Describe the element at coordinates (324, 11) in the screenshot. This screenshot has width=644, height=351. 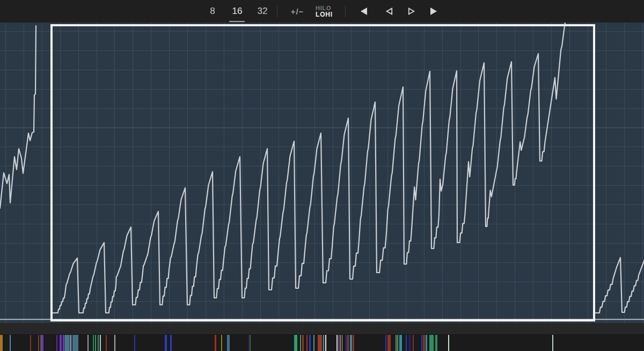
I see `hilo-lohi-toggle: HILO LOHI` at that location.